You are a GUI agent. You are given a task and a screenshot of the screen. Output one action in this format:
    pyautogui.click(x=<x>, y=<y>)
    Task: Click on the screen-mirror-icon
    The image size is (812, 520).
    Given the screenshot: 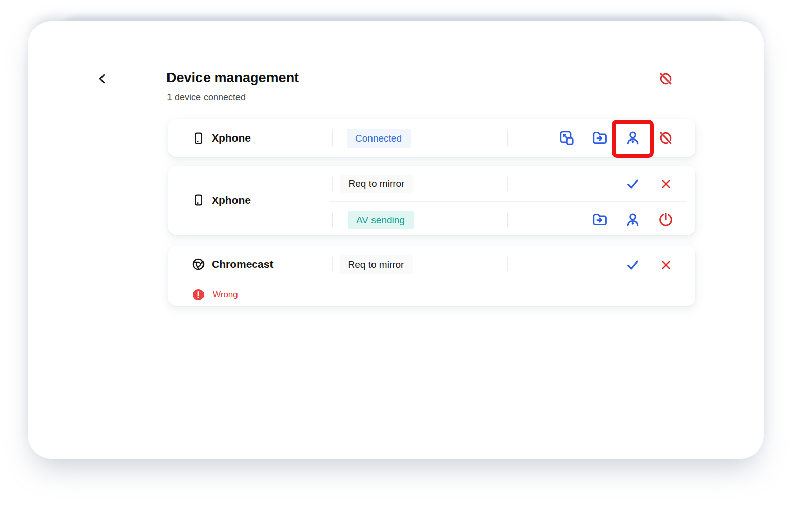 What is the action you would take?
    pyautogui.click(x=567, y=138)
    